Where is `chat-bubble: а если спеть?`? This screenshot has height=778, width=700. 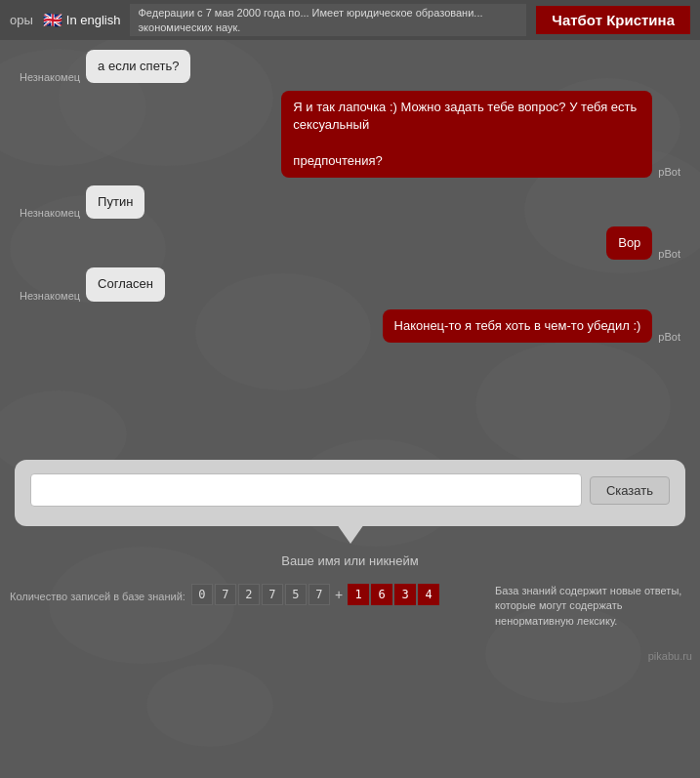
chat-bubble: а если спеть? is located at coordinates (139, 66).